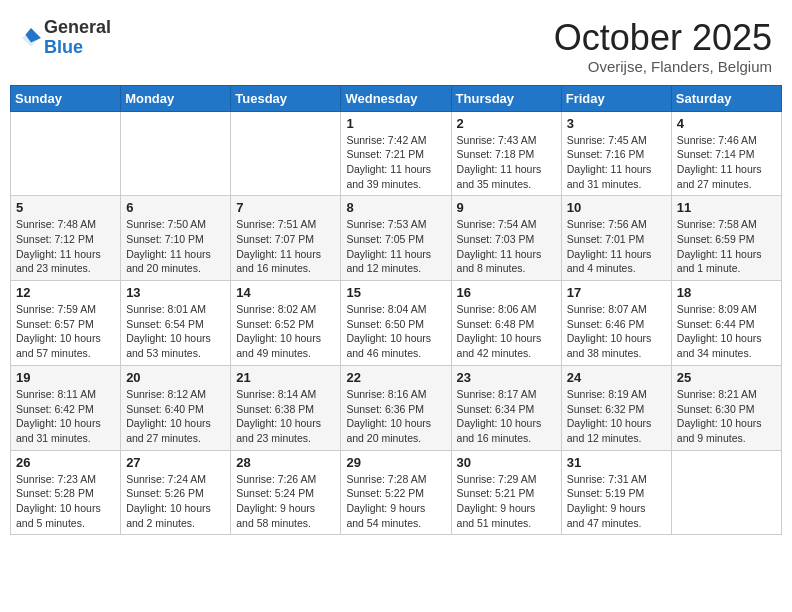  I want to click on day-info: Sunrise: 8:12 AM Sunset: 6:40 PM Dayligh…, so click(176, 416).